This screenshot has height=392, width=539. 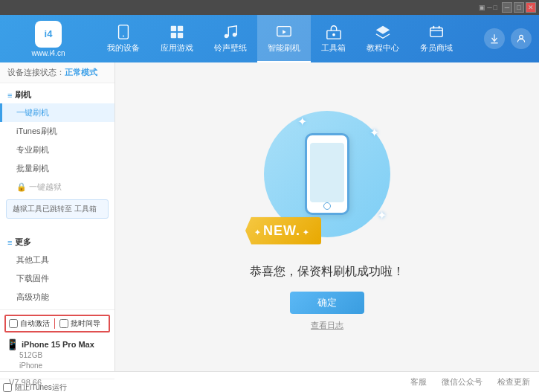 I want to click on sidebar-item-other-tools: 其他工具, so click(x=57, y=260).